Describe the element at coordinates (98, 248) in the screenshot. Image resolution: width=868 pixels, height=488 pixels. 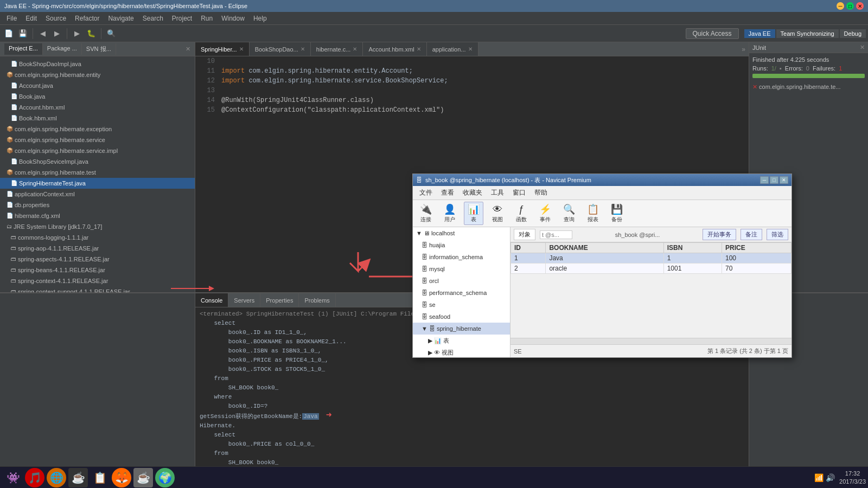
I see `tree-item: 🗃 spring-aop-4.1.1.RELEASE.jar` at that location.